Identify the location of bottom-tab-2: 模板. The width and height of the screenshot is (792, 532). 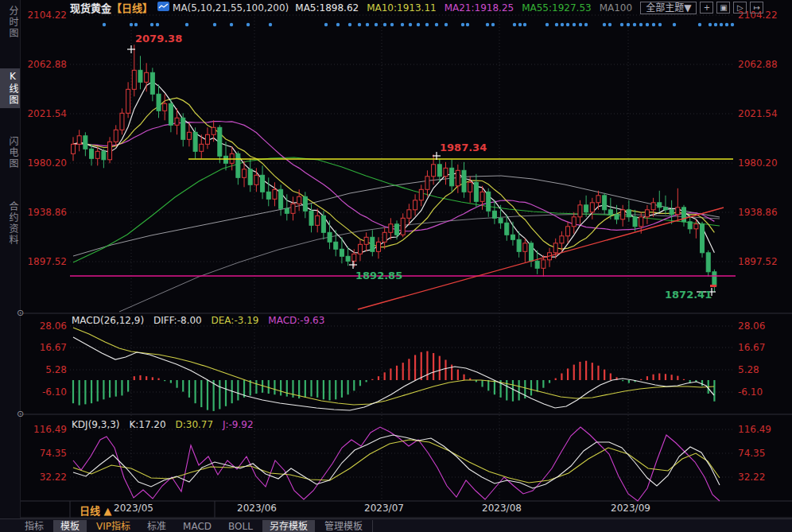
(70, 526).